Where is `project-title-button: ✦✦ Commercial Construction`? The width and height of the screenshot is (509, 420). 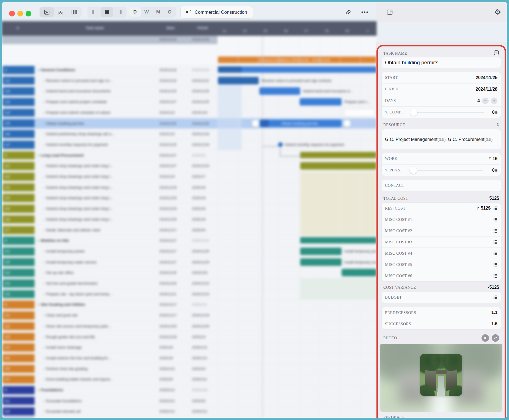 project-title-button: ✦✦ Commercial Construction is located at coordinates (217, 12).